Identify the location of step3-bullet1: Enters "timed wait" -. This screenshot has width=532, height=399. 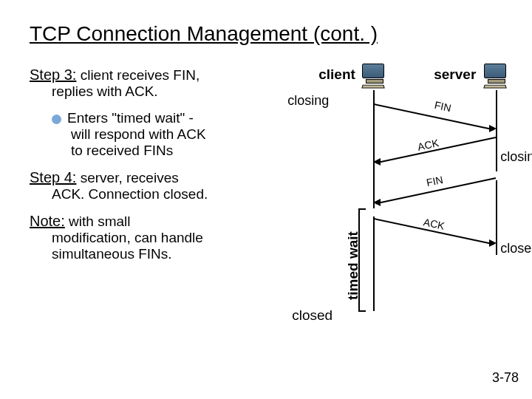
(130, 118).